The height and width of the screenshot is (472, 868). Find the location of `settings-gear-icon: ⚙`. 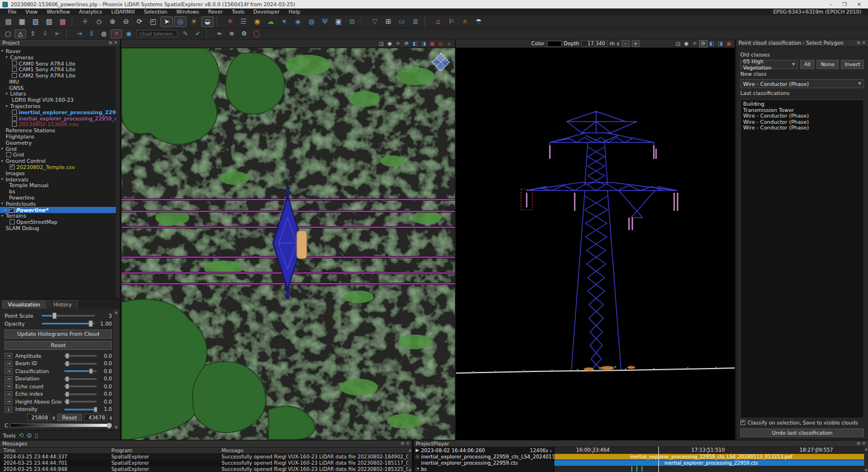

settings-gear-icon: ⚙ is located at coordinates (244, 34).